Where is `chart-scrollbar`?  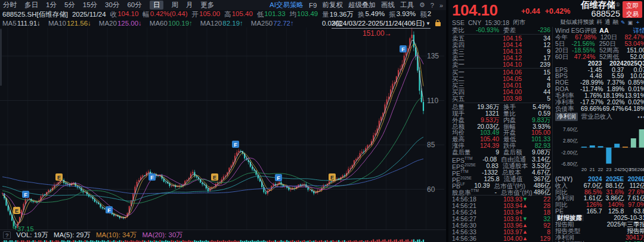
chart-scrollbar is located at coordinates (1, 57).